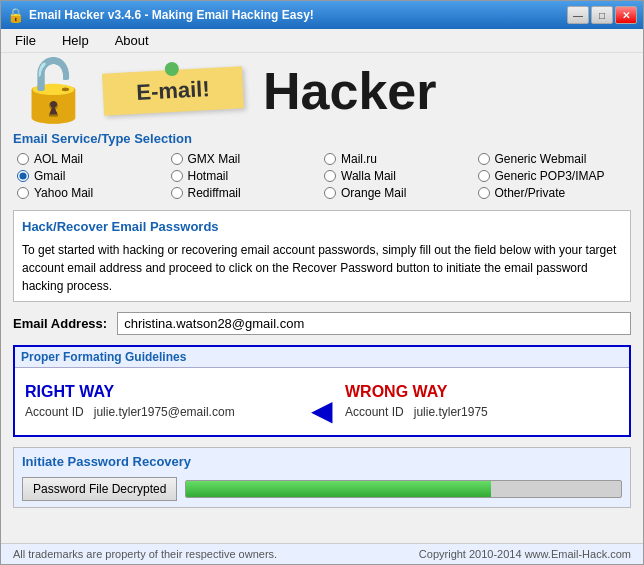 The height and width of the screenshot is (565, 644). What do you see at coordinates (359, 159) in the screenshot?
I see `radio-mailru-label: Mail.ru` at bounding box center [359, 159].